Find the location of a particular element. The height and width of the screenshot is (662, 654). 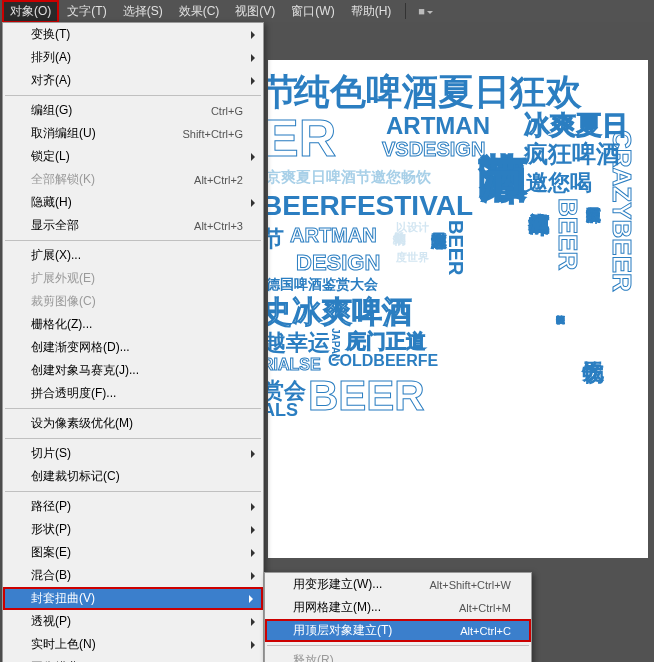

menubar-extra: ■ is located at coordinates (426, 11).